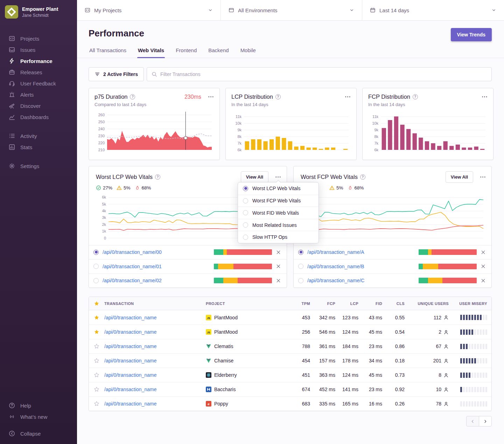 The image size is (504, 444). What do you see at coordinates (245, 389) in the screenshot?
I see `project-cell: Baccharis` at bounding box center [245, 389].